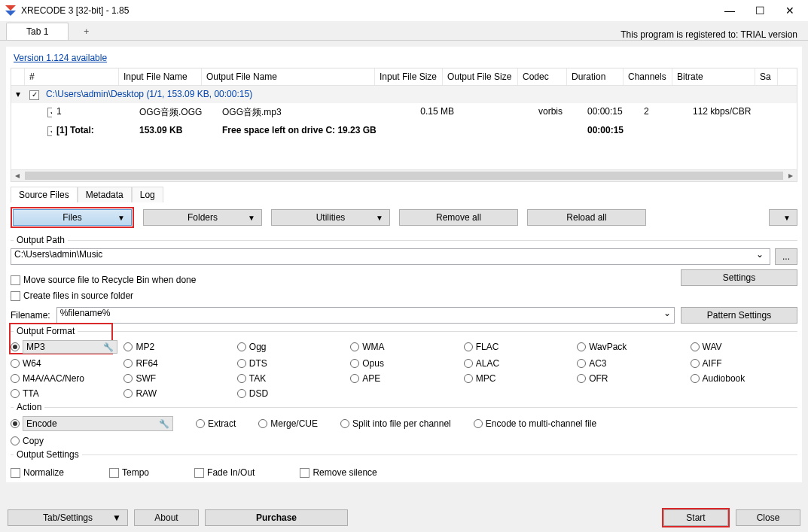  I want to click on format-selected-box: MP3🔧, so click(70, 347).